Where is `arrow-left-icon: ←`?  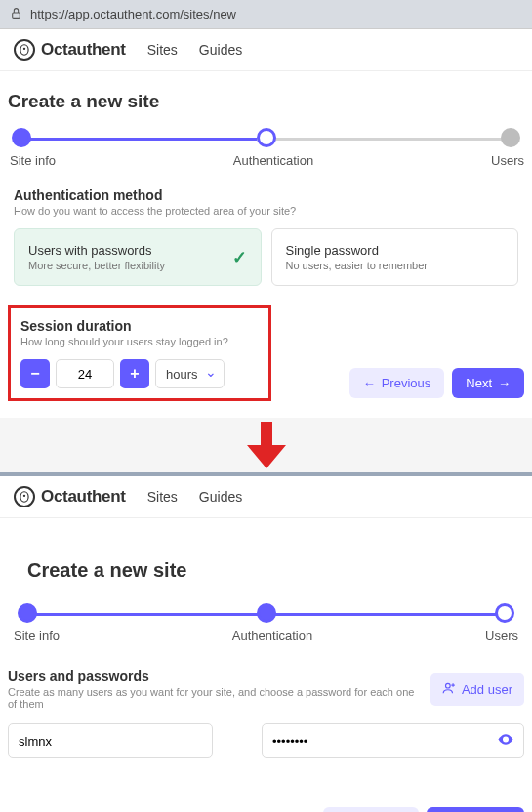 arrow-left-icon: ← is located at coordinates (369, 383).